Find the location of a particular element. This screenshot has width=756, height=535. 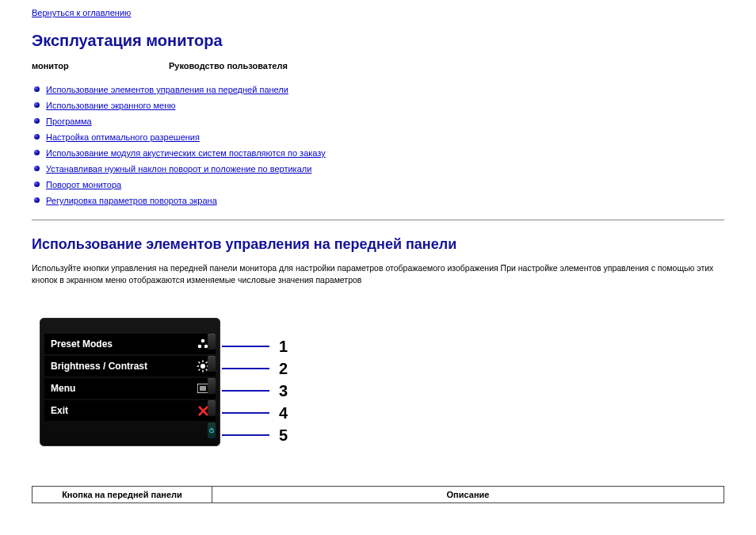

subtitle-monitor: монитор is located at coordinates (51, 66).